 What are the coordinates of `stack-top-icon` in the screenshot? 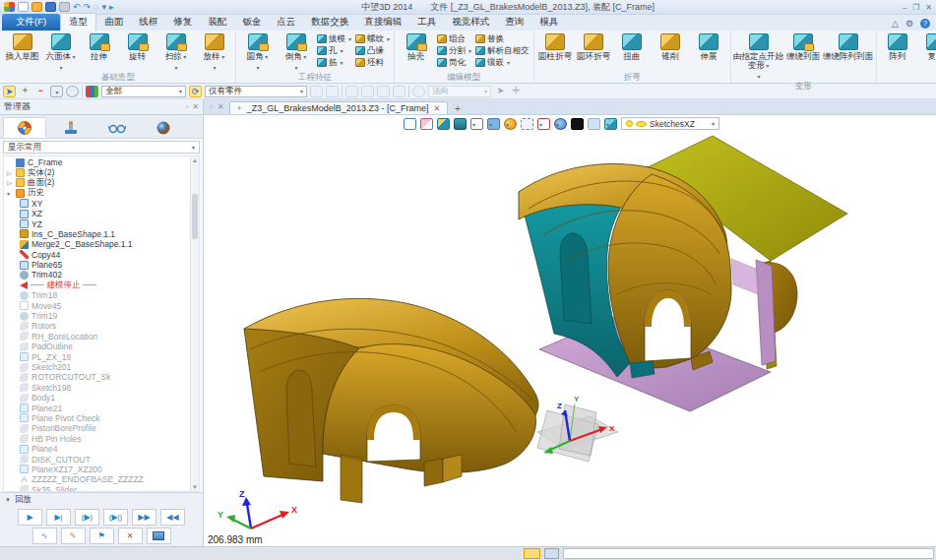 It's located at (352, 92).